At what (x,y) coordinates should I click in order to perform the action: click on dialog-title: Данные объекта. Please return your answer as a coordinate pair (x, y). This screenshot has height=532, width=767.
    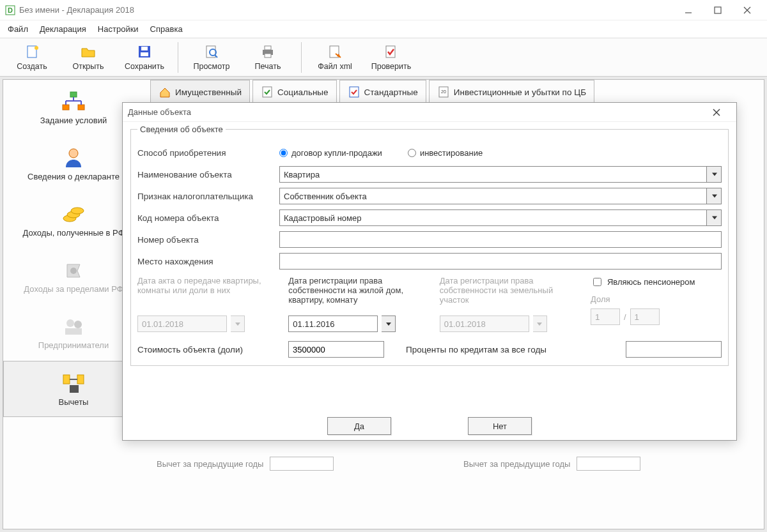
    Looking at the image, I should click on (160, 112).